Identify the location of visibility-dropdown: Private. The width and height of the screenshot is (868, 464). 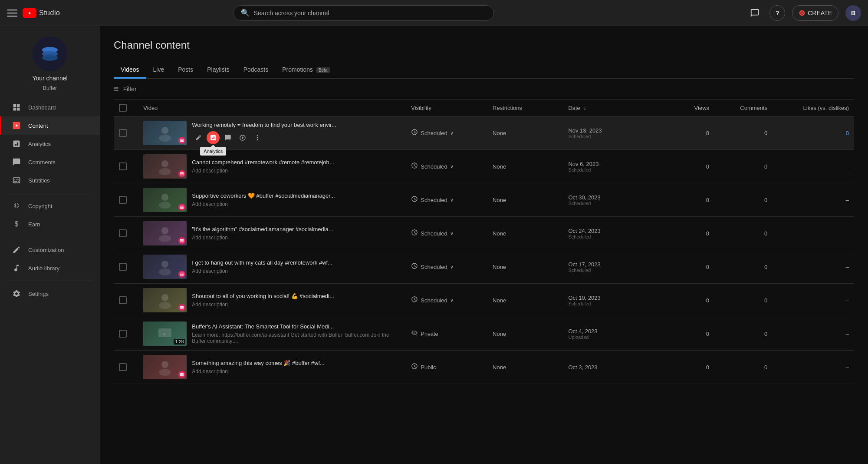
(429, 334).